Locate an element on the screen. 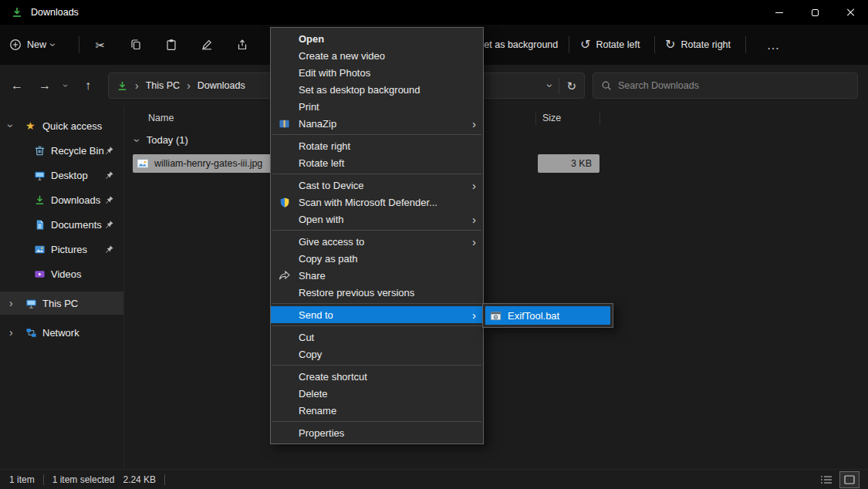 The height and width of the screenshot is (489, 868). sidebar-item-quick-access: › ★ Quick access is located at coordinates (62, 126).